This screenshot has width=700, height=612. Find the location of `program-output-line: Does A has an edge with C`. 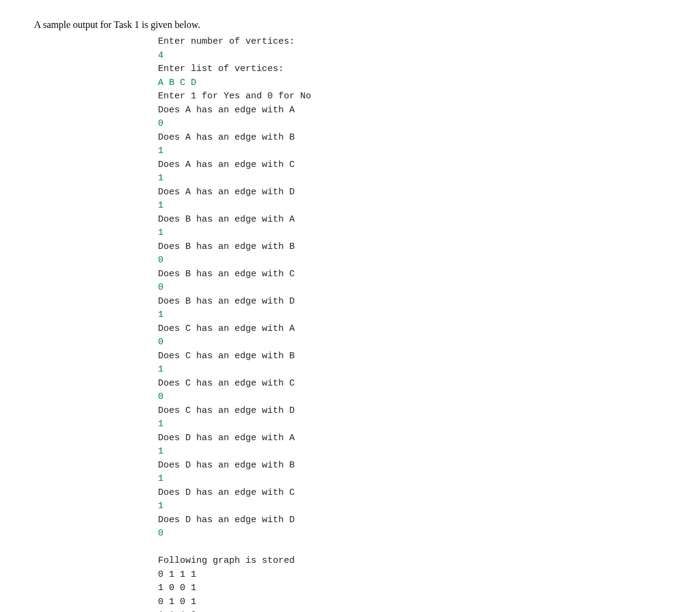

program-output-line: Does A has an edge with C is located at coordinates (412, 165).